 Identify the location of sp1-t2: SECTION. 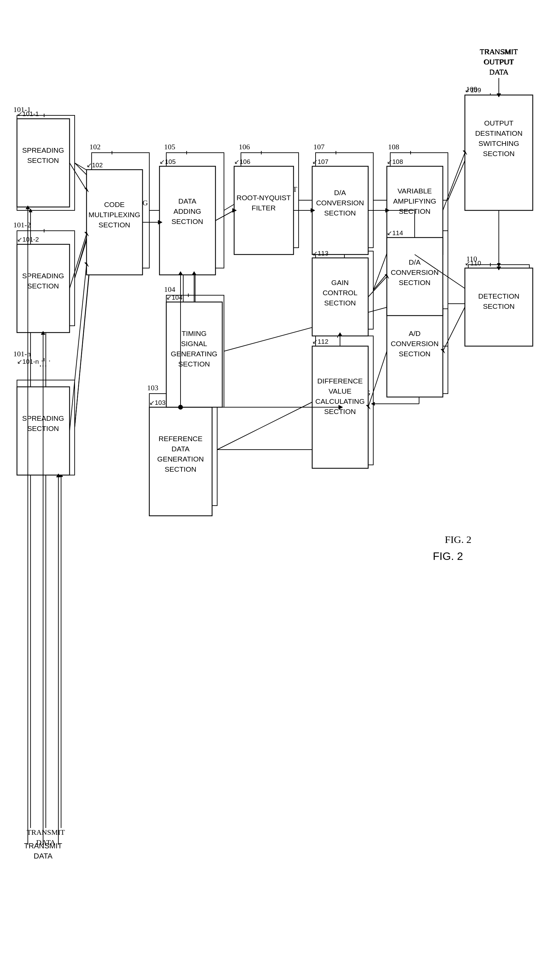
(43, 161).